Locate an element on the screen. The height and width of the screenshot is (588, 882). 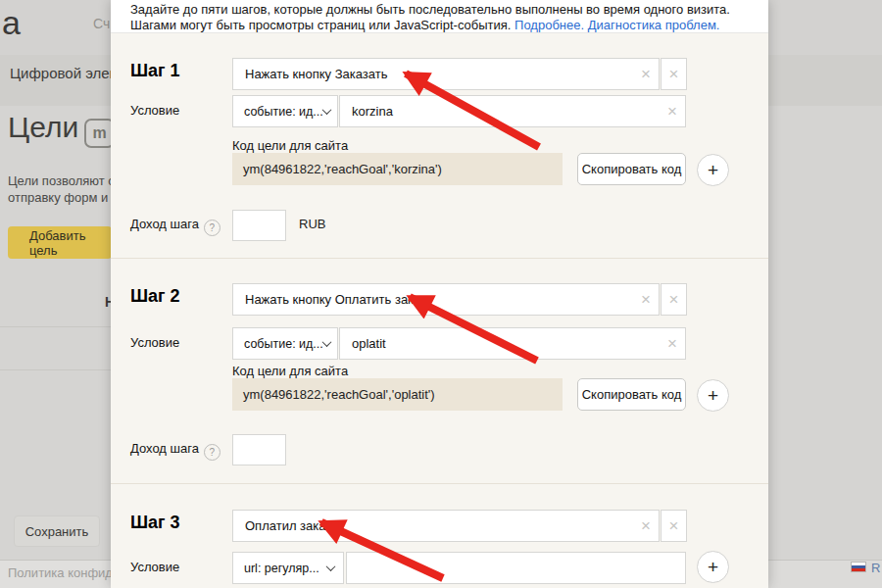
modal-intro-line2: Шагами могут быть просмотры страниц или … is located at coordinates (449, 25).